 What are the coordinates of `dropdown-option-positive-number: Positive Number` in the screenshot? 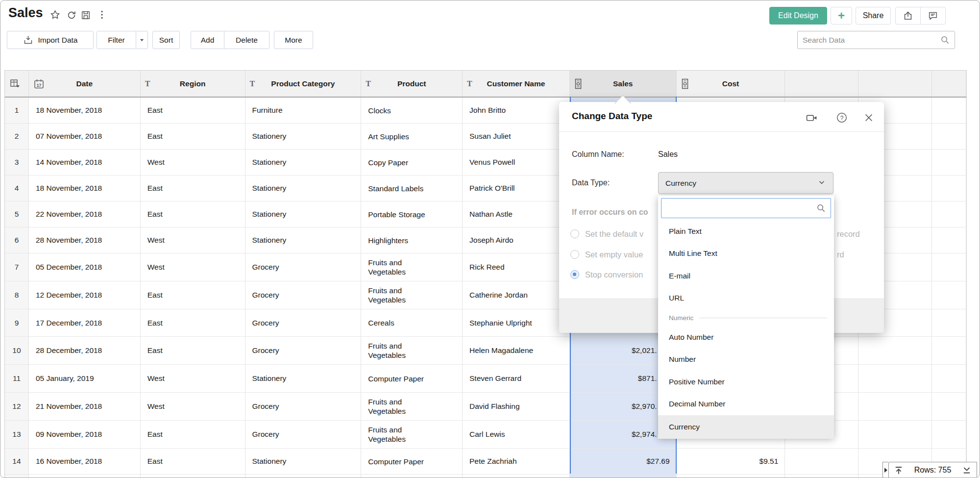 It's located at (746, 382).